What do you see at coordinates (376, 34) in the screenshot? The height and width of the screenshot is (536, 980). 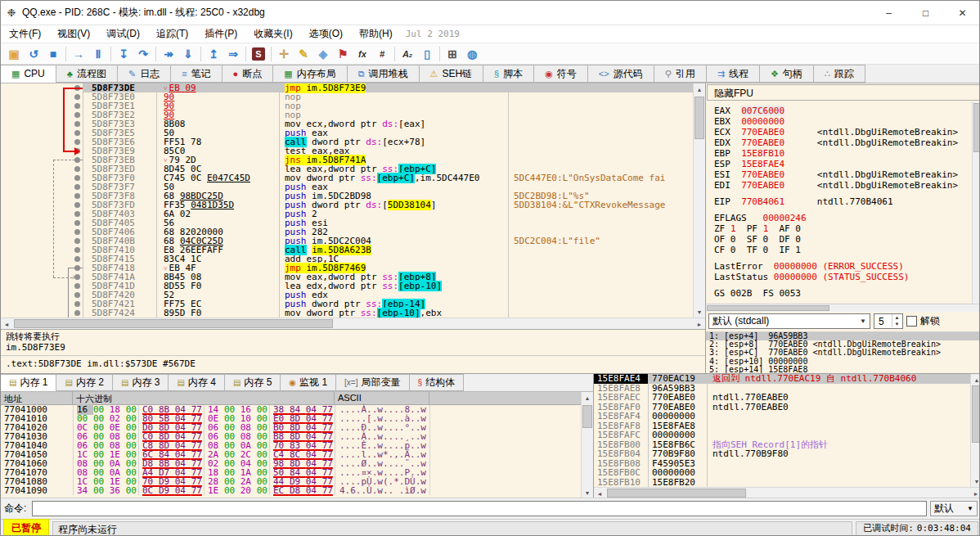 I see `menu-item-h: 帮助(H)` at bounding box center [376, 34].